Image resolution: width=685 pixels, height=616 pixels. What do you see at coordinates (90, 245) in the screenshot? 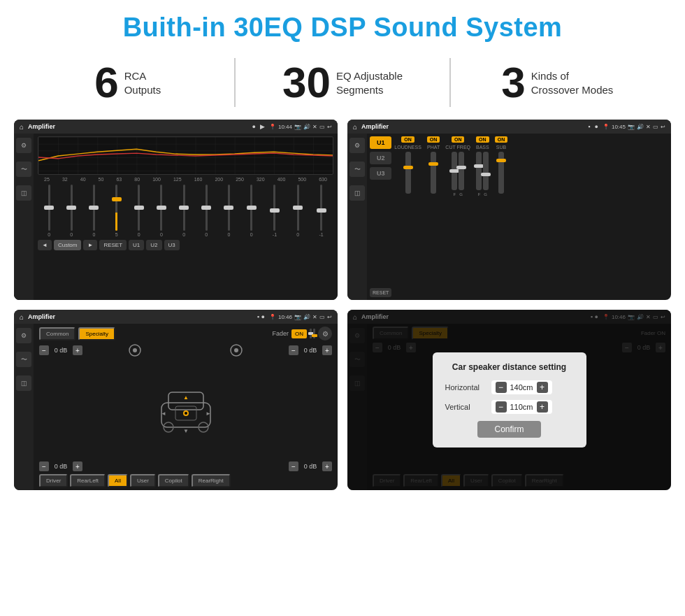
I see `eq-next-btn: ►` at bounding box center [90, 245].